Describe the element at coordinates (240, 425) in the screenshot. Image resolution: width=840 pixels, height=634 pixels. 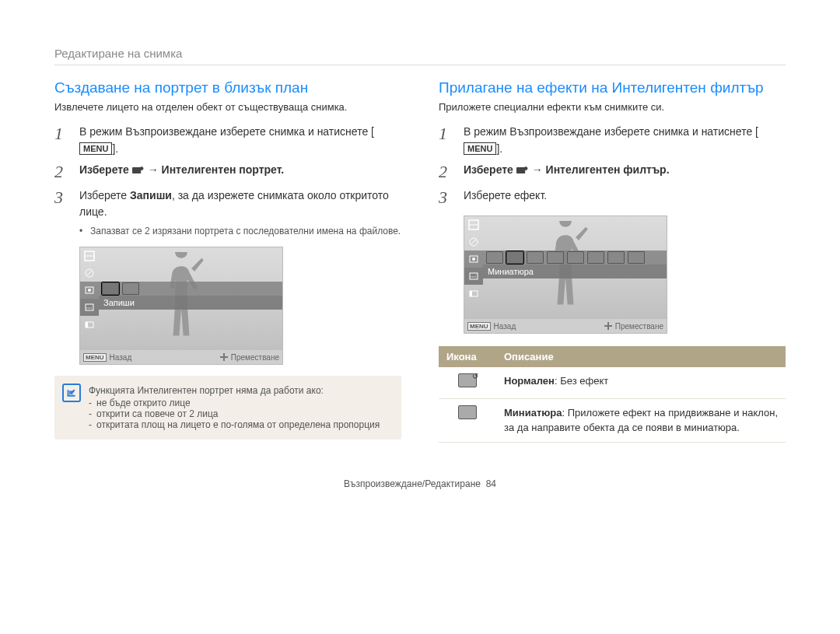
I see `note-item: откритата площ на лицето е по-голяма от …` at that location.